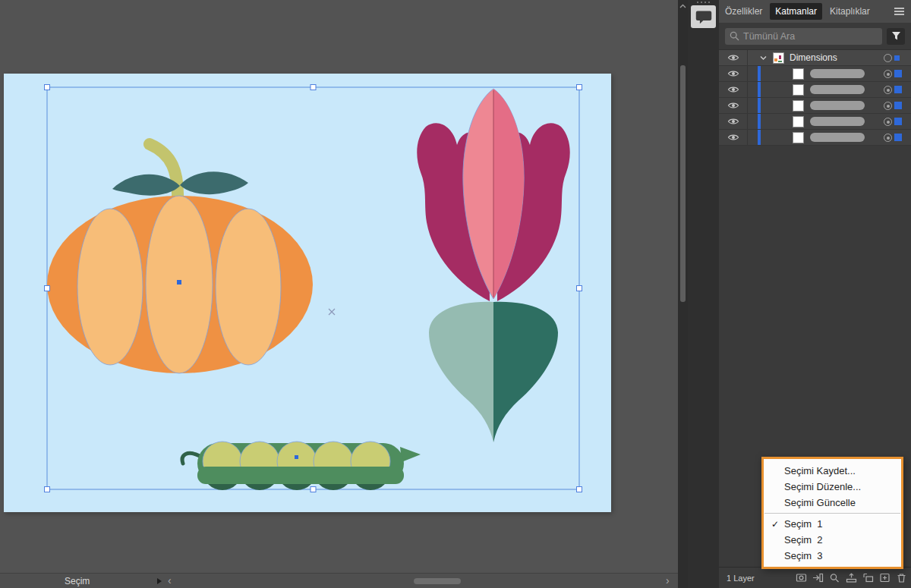  Describe the element at coordinates (832, 540) in the screenshot. I see `menu-item: Seçim 2` at that location.